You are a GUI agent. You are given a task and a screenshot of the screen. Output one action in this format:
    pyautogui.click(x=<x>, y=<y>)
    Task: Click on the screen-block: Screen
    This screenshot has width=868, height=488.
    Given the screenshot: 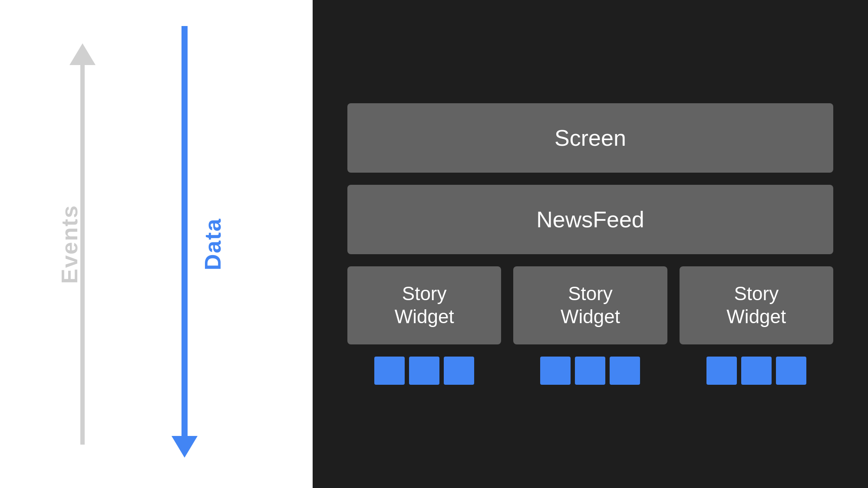 What is the action you would take?
    pyautogui.click(x=591, y=138)
    